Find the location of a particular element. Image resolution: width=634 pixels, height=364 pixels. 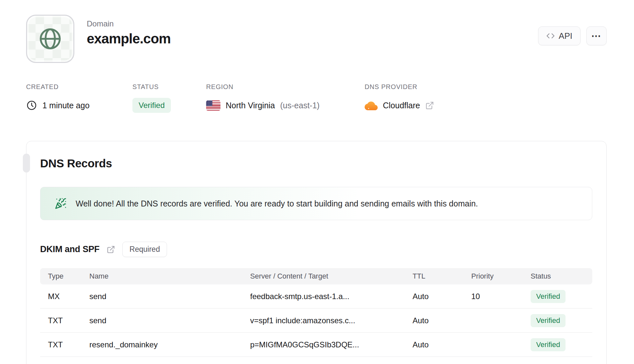

header-actions: API ⋯ is located at coordinates (572, 36).